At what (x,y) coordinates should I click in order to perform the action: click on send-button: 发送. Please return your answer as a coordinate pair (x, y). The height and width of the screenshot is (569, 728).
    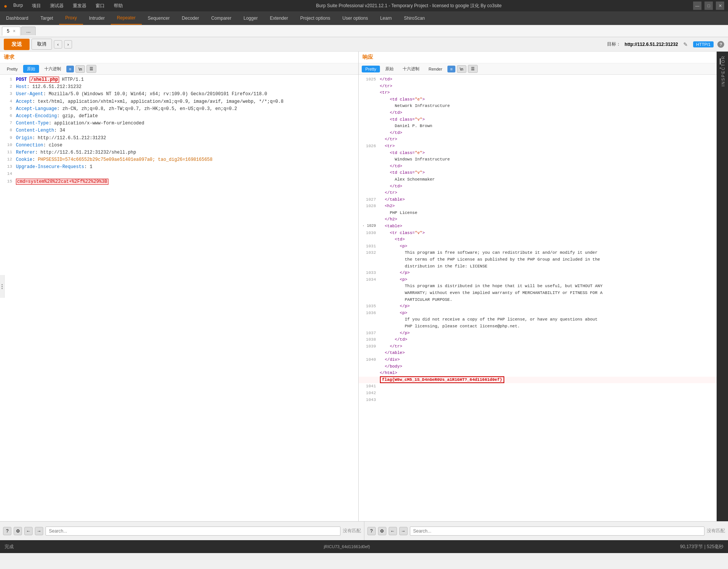
    Looking at the image, I should click on (17, 44).